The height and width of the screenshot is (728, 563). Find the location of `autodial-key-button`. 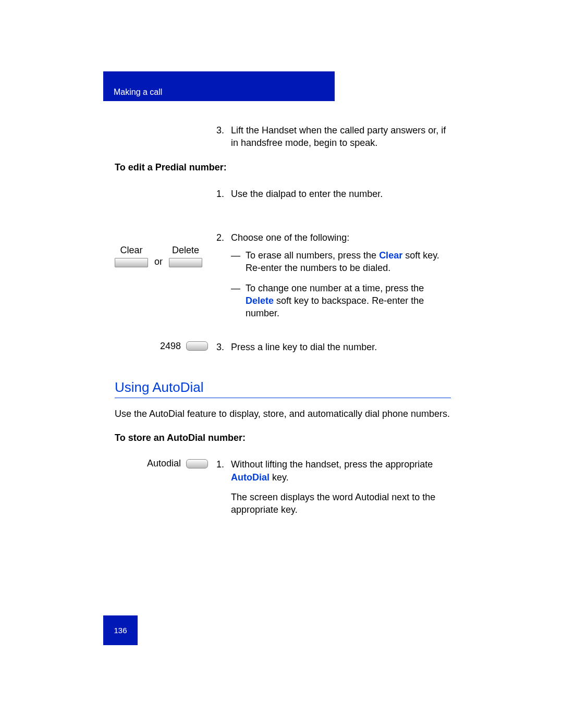

autodial-key-button is located at coordinates (197, 464).